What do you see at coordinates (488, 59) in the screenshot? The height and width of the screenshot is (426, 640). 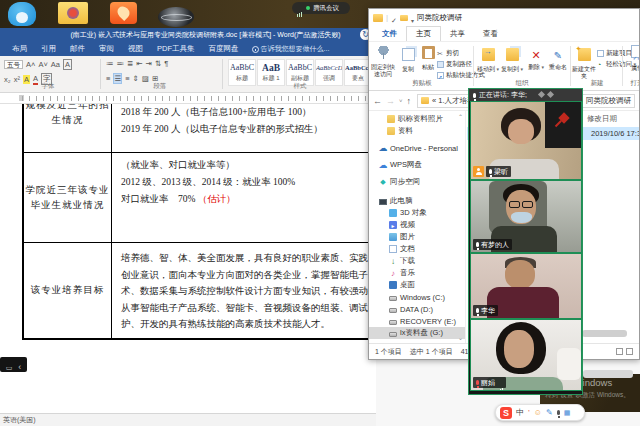 I see `move-to-button: 移动到` at bounding box center [488, 59].